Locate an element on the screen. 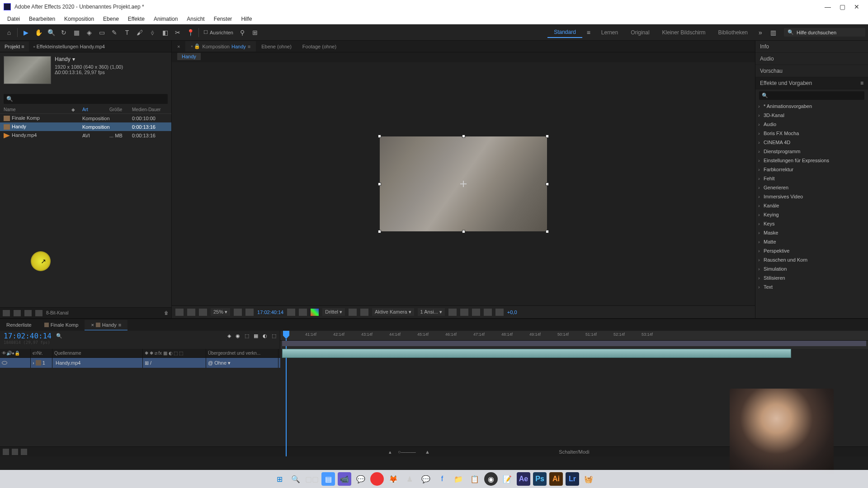 This screenshot has width=868, height=488. panel-info: Info is located at coordinates (812, 47).